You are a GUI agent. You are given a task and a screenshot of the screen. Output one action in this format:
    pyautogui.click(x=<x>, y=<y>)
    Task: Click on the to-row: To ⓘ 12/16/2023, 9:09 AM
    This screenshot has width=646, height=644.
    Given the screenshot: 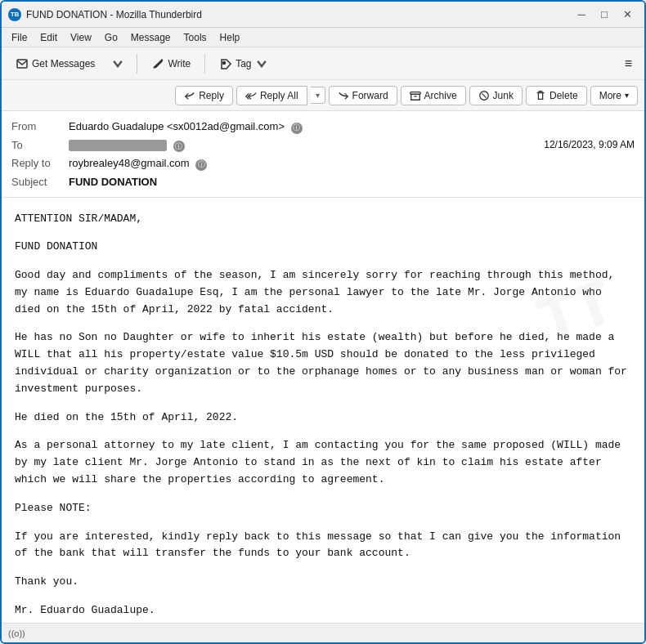 What is the action you would take?
    pyautogui.click(x=323, y=145)
    